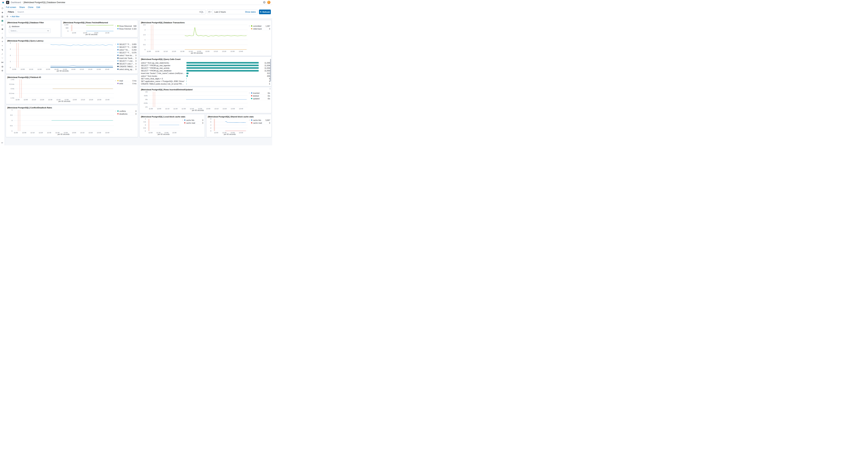 The image size is (868, 464). Describe the element at coordinates (269, 2) in the screenshot. I see `avatar` at that location.